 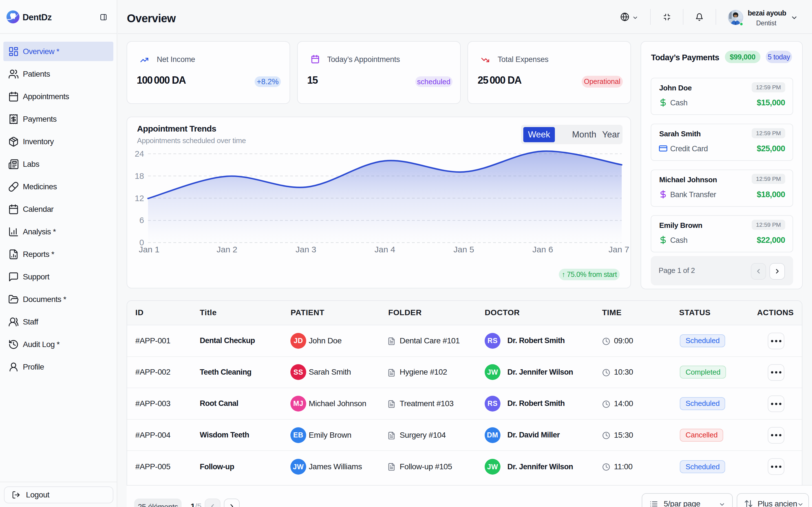 What do you see at coordinates (619, 249) in the screenshot?
I see `svg-text: Jan 7` at bounding box center [619, 249].